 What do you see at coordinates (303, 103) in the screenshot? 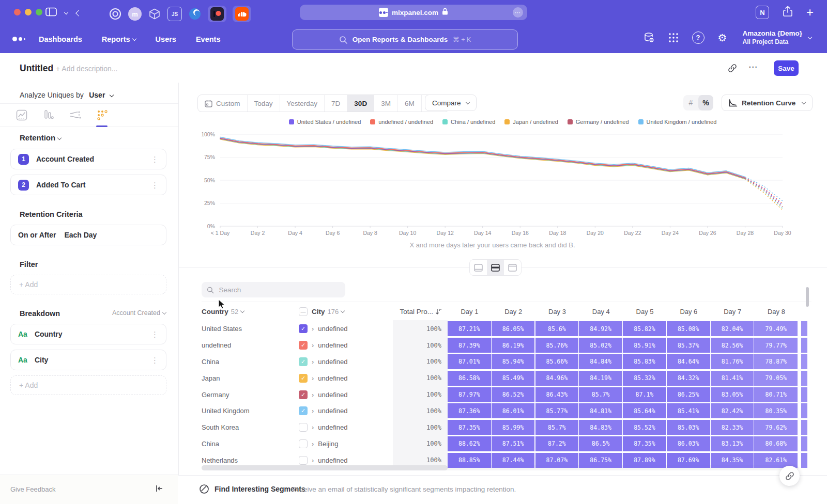
I see `range-yesterday: Yesterday` at bounding box center [303, 103].